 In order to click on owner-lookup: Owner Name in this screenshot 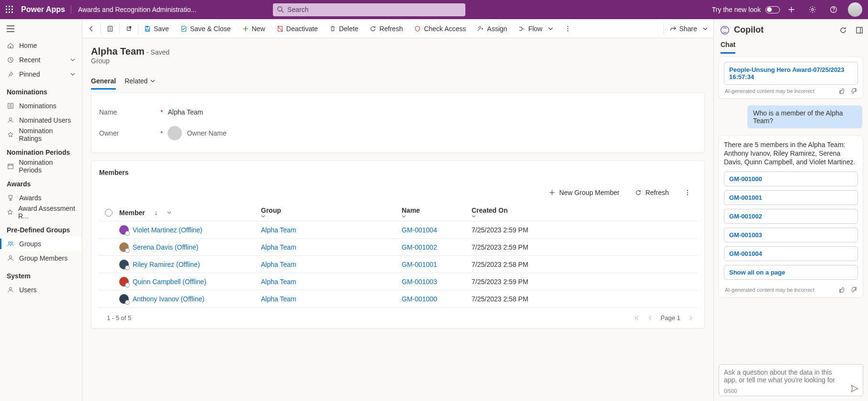, I will do `click(197, 133)`.